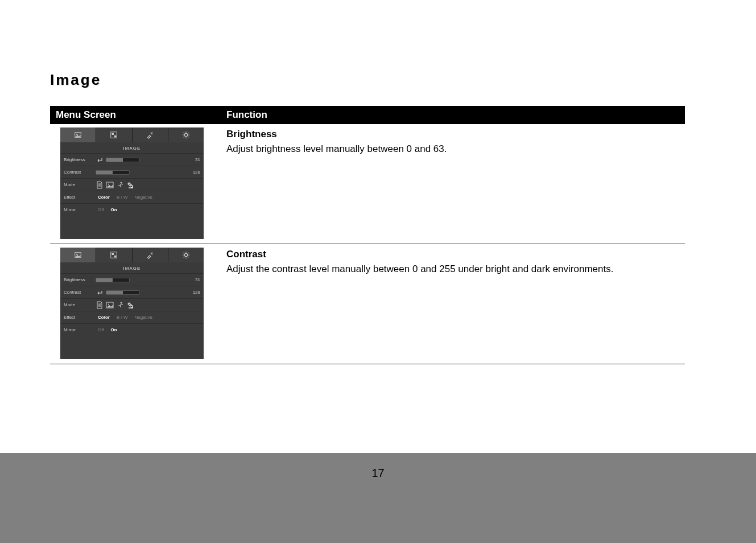 The width and height of the screenshot is (756, 543). I want to click on function-cell: Brightness Adjust brightness level manua…, so click(453, 184).